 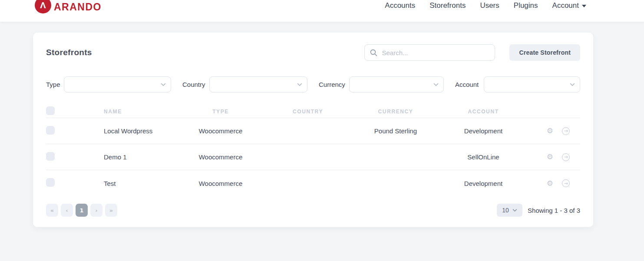 I want to click on cell-currency: Pound Sterling, so click(x=396, y=131).